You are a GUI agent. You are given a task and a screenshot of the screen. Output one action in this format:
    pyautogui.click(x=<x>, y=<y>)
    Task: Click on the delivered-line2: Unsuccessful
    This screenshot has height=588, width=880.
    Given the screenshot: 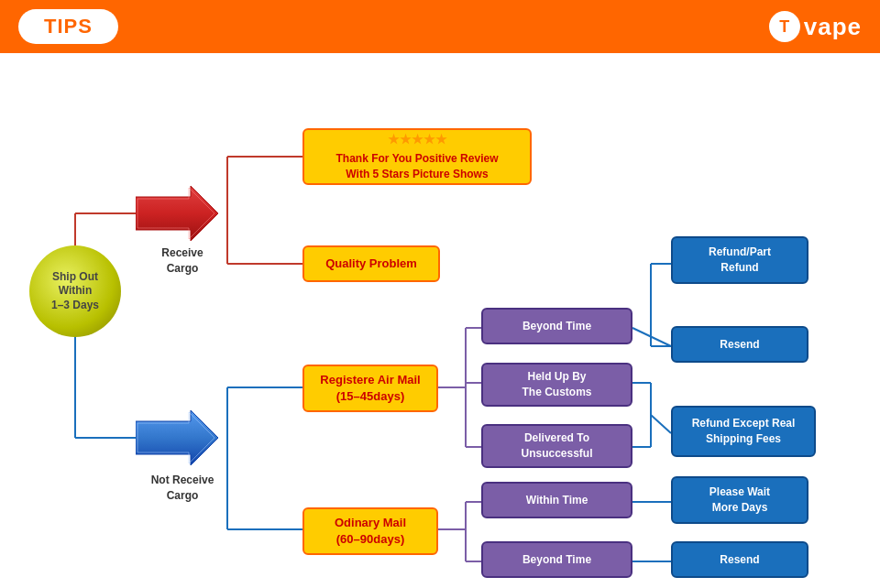 What is the action you would take?
    pyautogui.click(x=556, y=454)
    